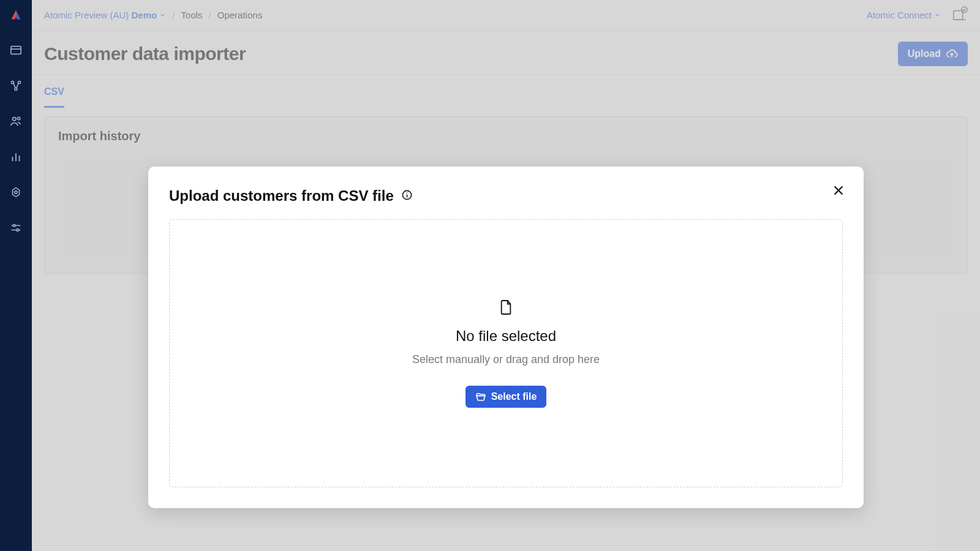  I want to click on sliders-icon, so click(16, 228).